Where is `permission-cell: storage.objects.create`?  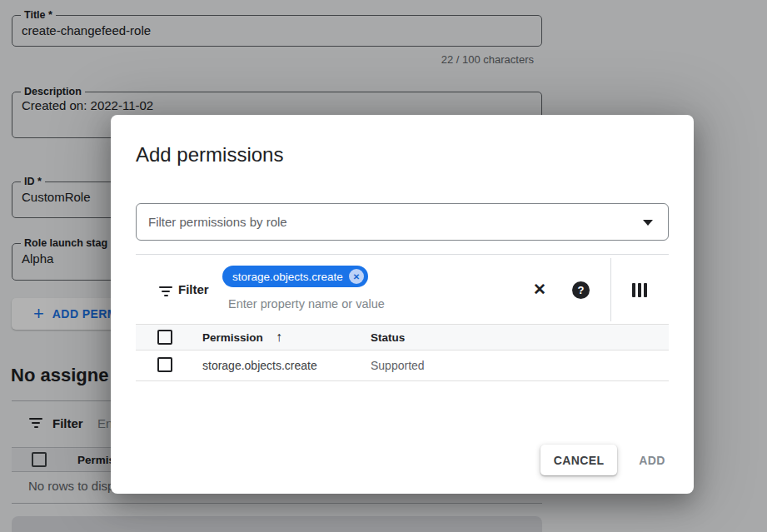
permission-cell: storage.objects.create is located at coordinates (260, 365).